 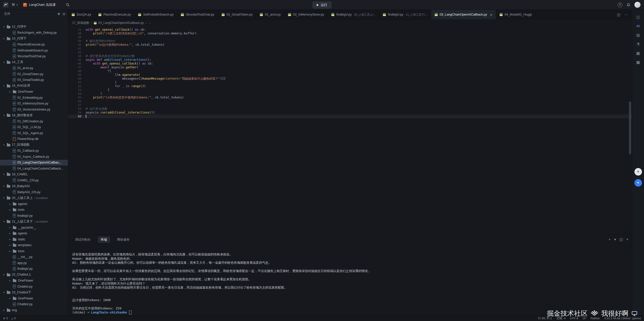 What do you see at coordinates (198, 15) in the screenshot?
I see `editor-tab: StructedToolChat.py` at bounding box center [198, 15].